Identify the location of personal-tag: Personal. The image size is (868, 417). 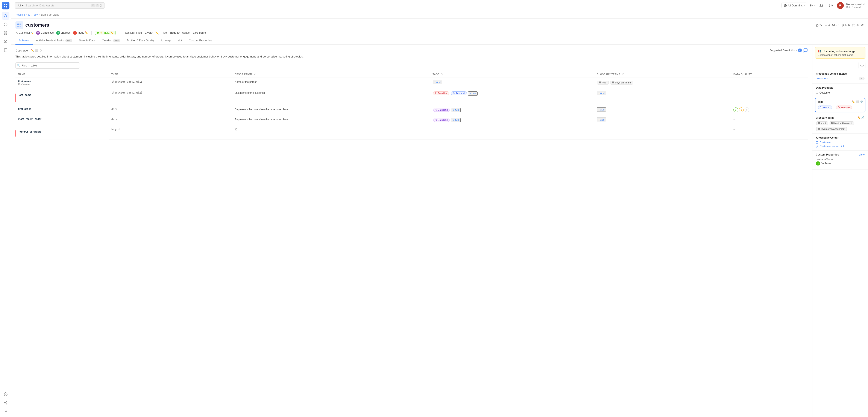
(459, 93).